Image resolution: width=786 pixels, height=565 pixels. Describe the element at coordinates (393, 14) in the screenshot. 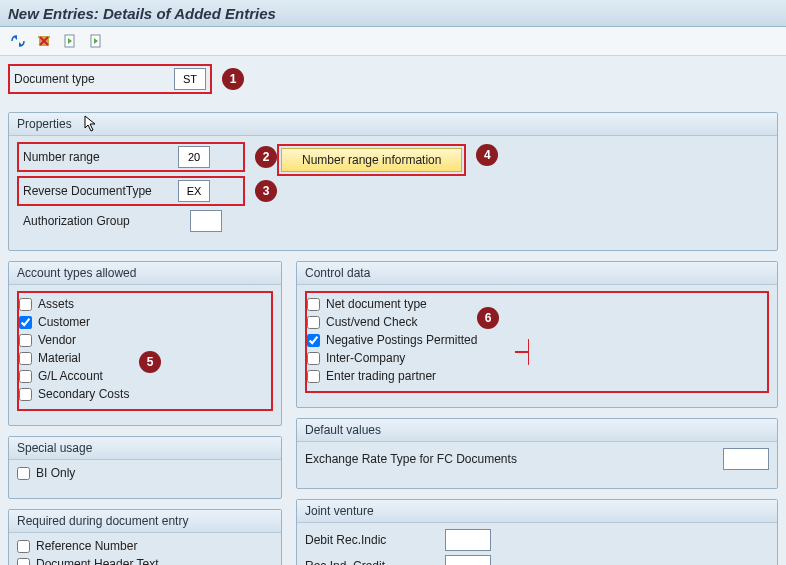

I see `title-bar: New Entries: Details of Added Entries` at that location.